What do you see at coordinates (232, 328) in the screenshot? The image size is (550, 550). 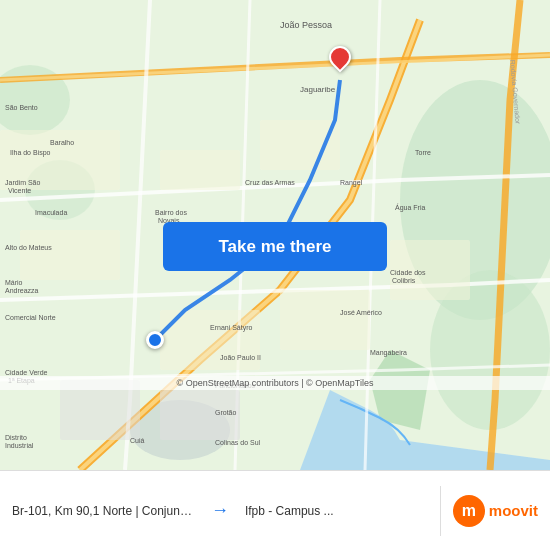 I see `svg-text: Ernani Sátyro` at bounding box center [232, 328].